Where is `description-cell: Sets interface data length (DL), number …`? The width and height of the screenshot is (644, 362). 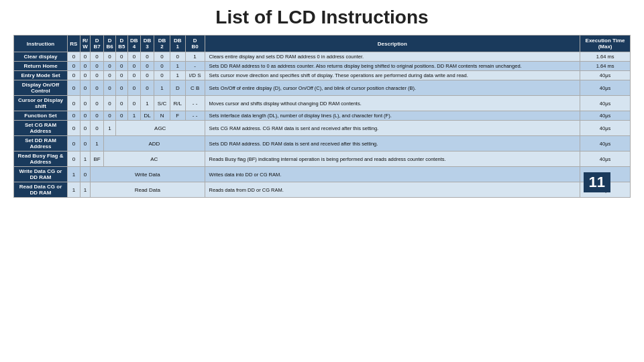 description-cell: Sets interface data length (DL), number … is located at coordinates (392, 116).